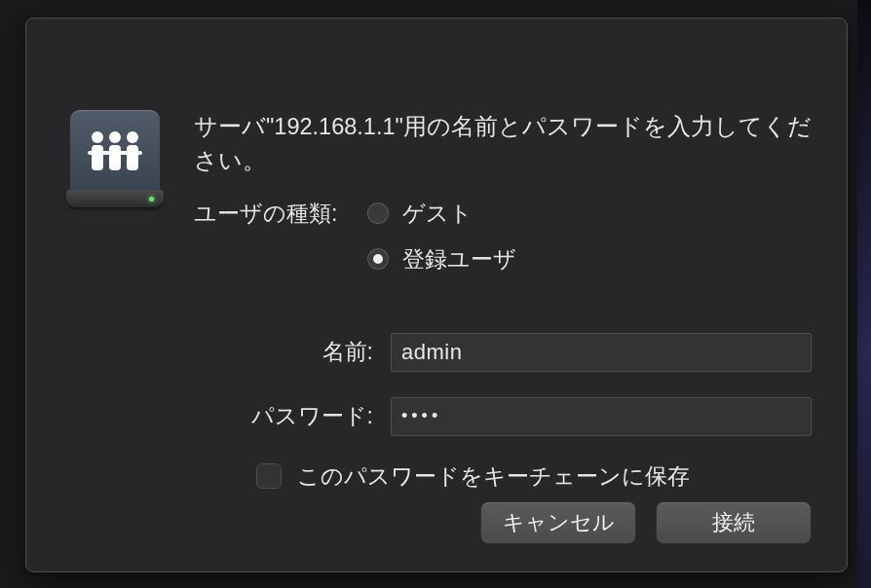  What do you see at coordinates (559, 523) in the screenshot?
I see `cancel-button-label: キャンセル` at bounding box center [559, 523].